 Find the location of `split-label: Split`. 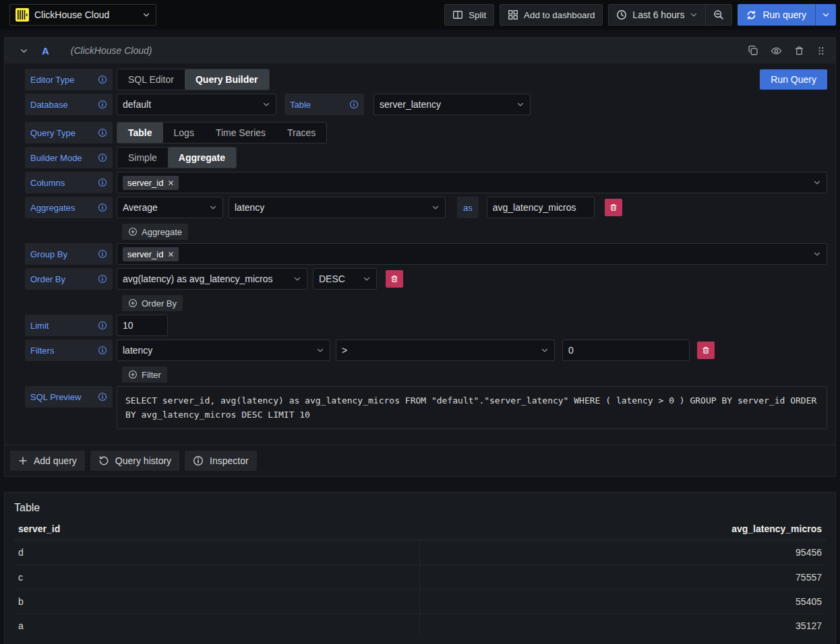

split-label: Split is located at coordinates (477, 15).